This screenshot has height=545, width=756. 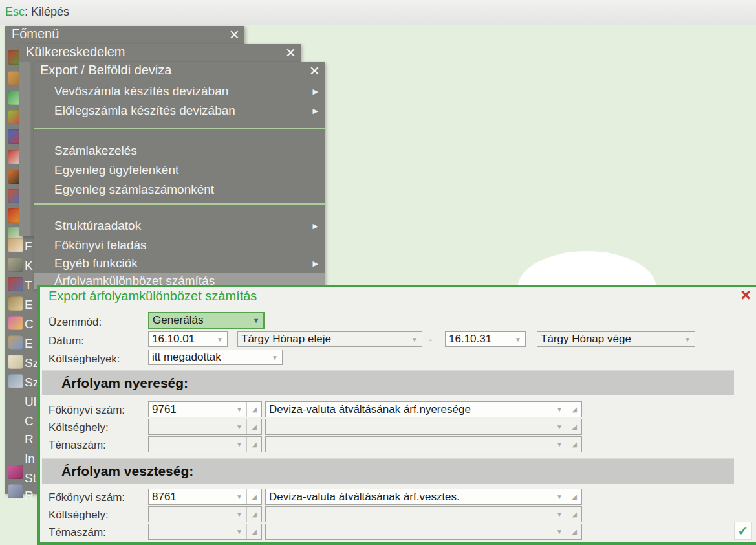 What do you see at coordinates (79, 428) in the screenshot?
I see `gain-costcenter-label: Költséghely:` at bounding box center [79, 428].